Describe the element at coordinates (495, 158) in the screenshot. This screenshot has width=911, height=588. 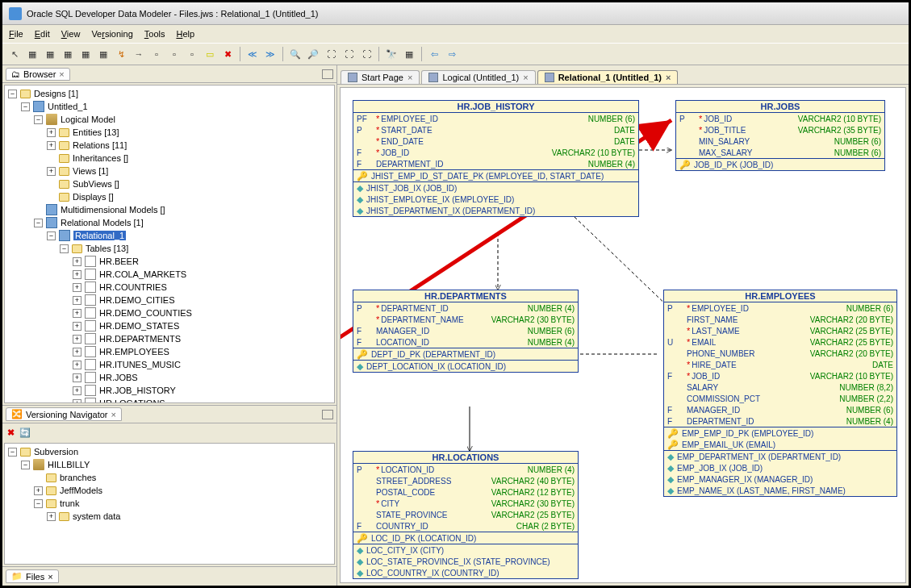
I see `entity-HR.JOB_HISTORY: HR.JOB_HISTORY PF *EMPLOYEE_ID NUMBER (6…` at that location.